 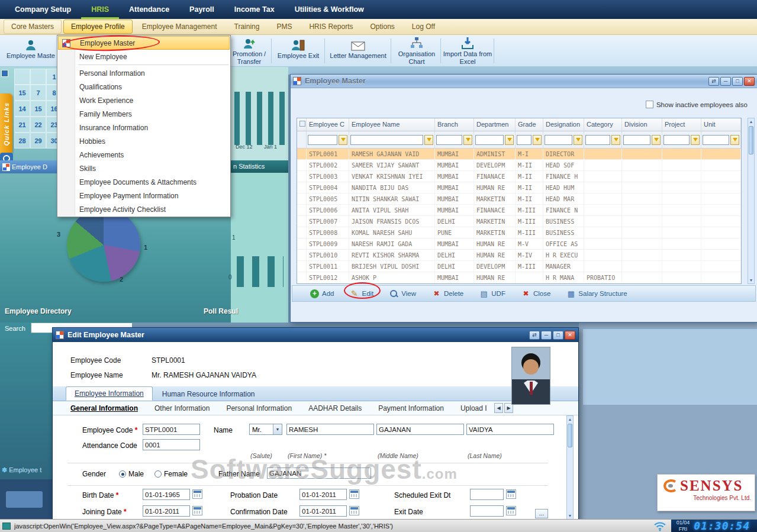 I want to click on form-vertical-scrollbar: ▲ ▼, so click(x=570, y=467).